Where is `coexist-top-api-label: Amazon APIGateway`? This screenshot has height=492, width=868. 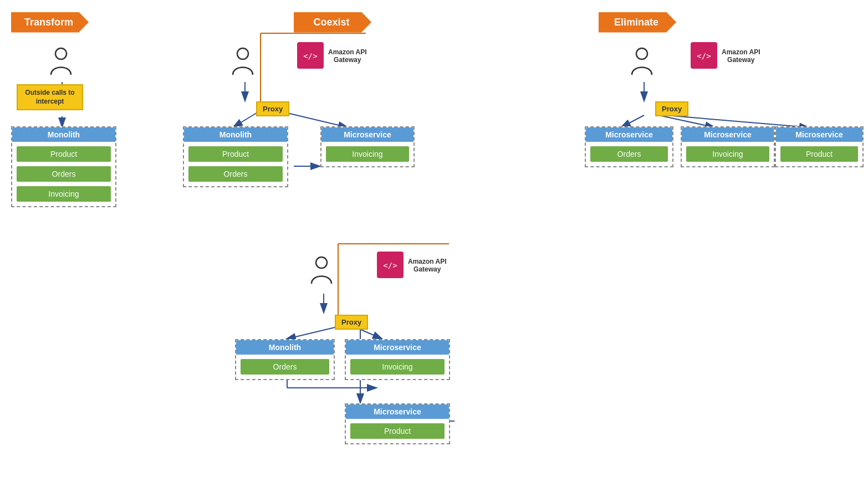 coexist-top-api-label: Amazon APIGateway is located at coordinates (348, 57).